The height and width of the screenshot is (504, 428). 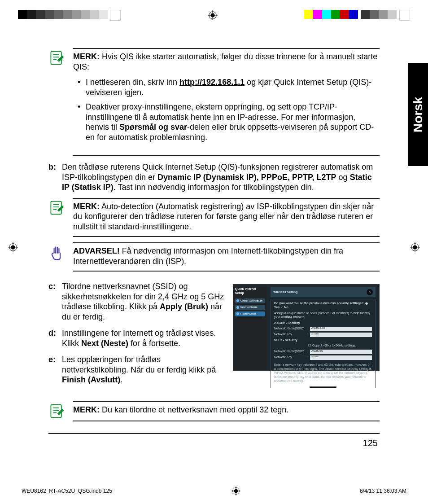 I want to click on page-number: 125, so click(x=213, y=443).